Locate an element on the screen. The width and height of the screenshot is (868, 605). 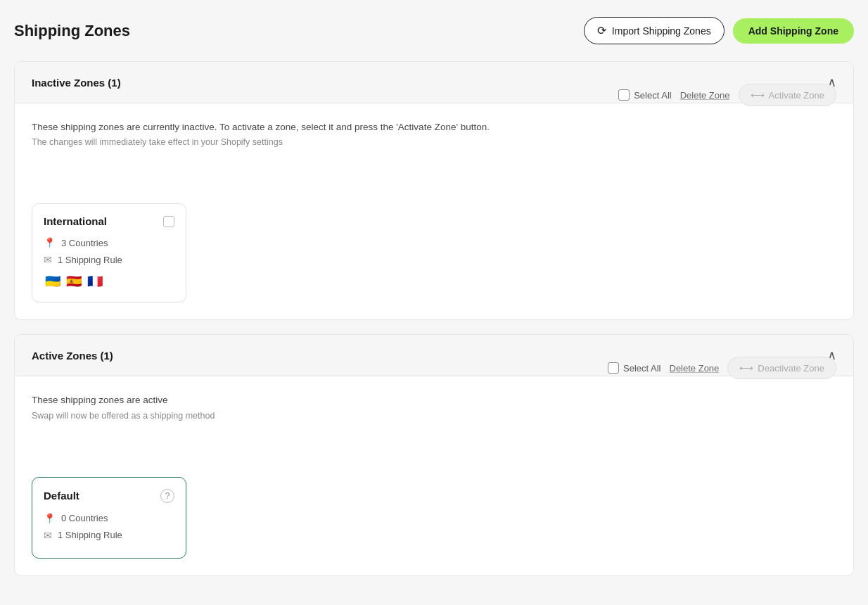
active-description-line2: Swap will now be offered as a shipping m… is located at coordinates (319, 416).